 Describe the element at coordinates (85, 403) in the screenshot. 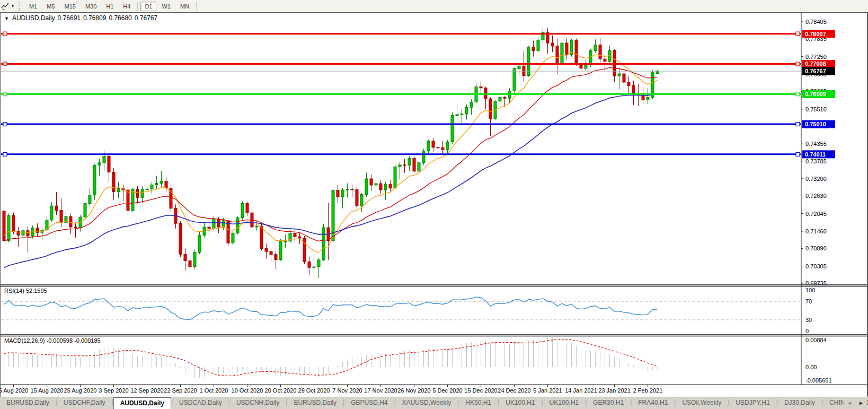

I see `tab-usdchf-daily: USDCHF,Daily` at that location.